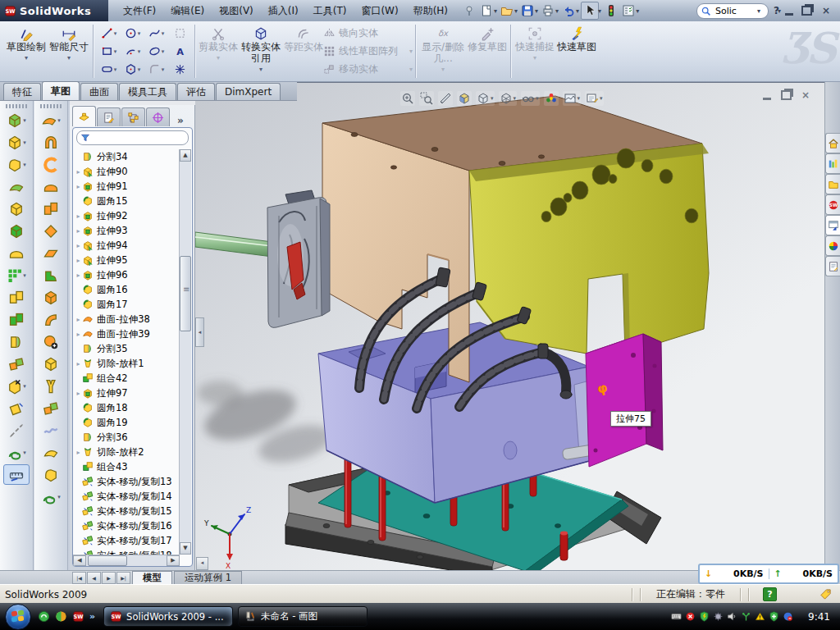  What do you see at coordinates (187, 11) in the screenshot?
I see `menu-item-1: 编辑(E)` at bounding box center [187, 11].